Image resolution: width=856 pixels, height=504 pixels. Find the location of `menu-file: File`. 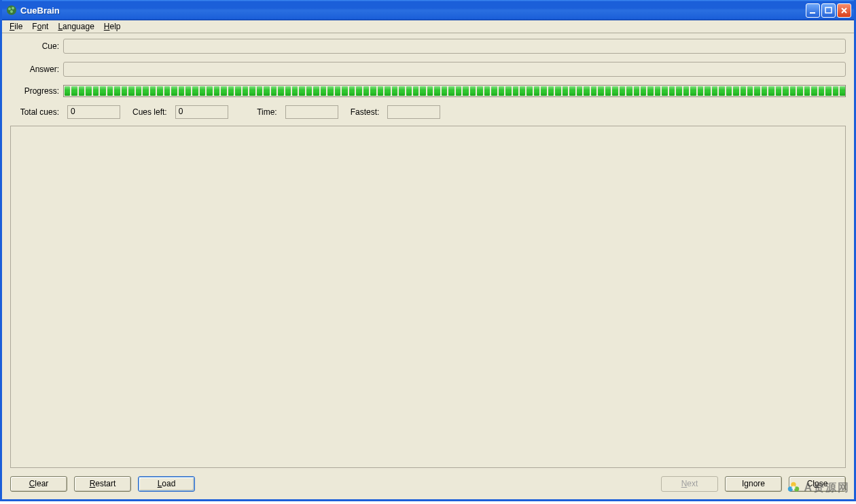

menu-file: File is located at coordinates (16, 26).